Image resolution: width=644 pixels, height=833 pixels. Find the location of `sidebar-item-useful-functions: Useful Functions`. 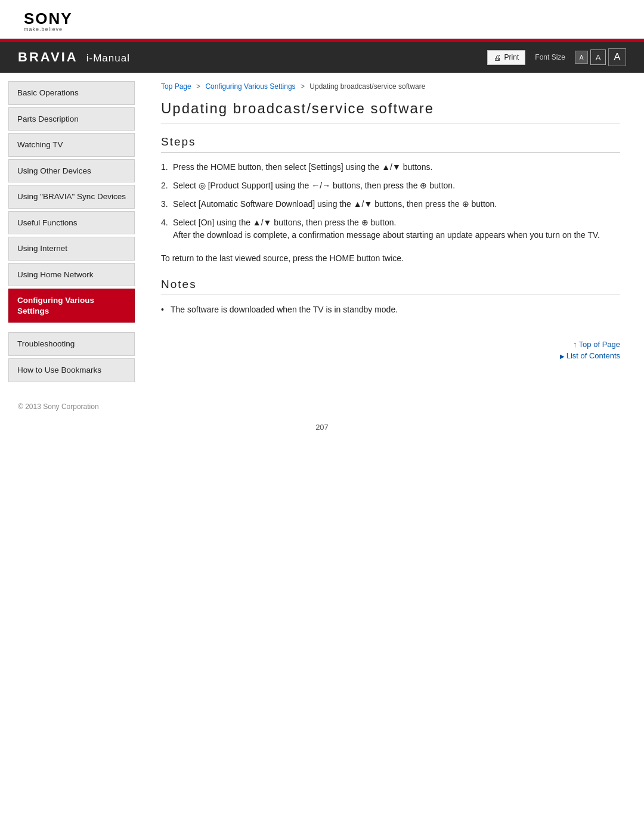

sidebar-item-useful-functions: Useful Functions is located at coordinates (72, 223).